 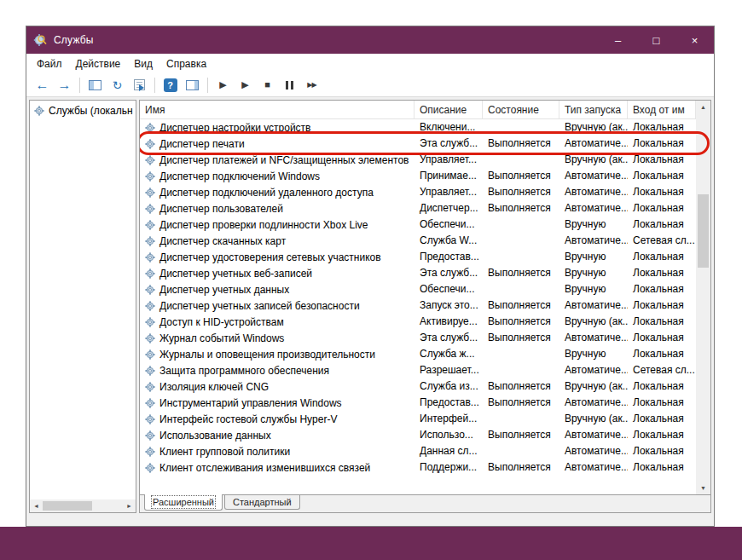 What do you see at coordinates (418, 419) in the screenshot?
I see `service-row: Интерфейс гостевой службы Hyper-V Интерф…` at bounding box center [418, 419].